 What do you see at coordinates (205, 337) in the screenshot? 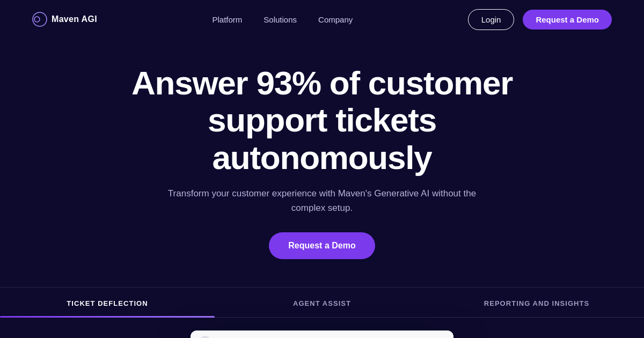
I see `chat-company-avatar: T` at bounding box center [205, 337].